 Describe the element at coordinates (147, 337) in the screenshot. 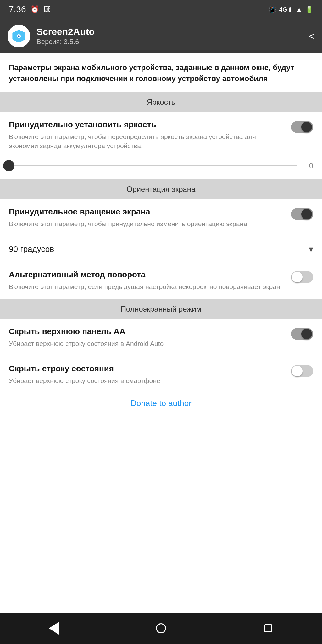

I see `setting-hide-aa-panel-text: Скрыть верхнюю панель АА Убирает верхнюю…` at that location.